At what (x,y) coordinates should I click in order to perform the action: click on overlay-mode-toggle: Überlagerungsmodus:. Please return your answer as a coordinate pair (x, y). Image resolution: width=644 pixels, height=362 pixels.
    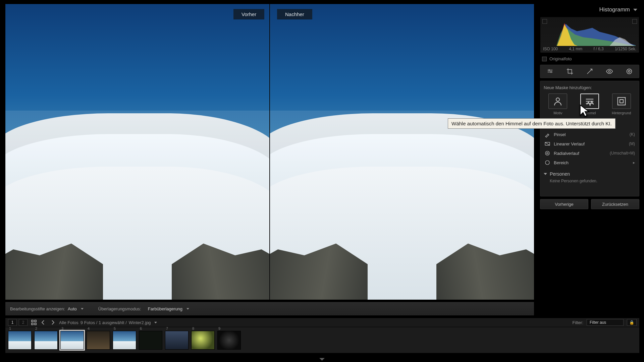
    Looking at the image, I should click on (120, 309).